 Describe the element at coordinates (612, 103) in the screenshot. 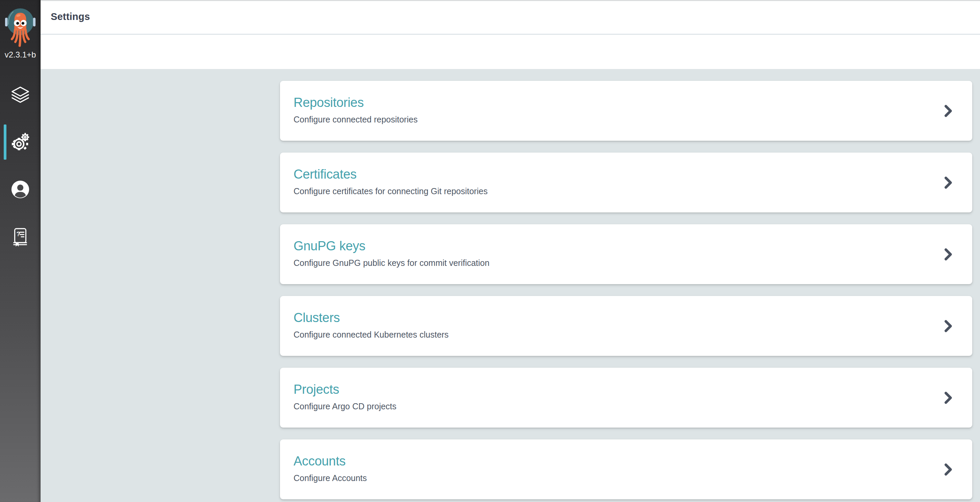

I see `card-title-link: Repositories` at that location.